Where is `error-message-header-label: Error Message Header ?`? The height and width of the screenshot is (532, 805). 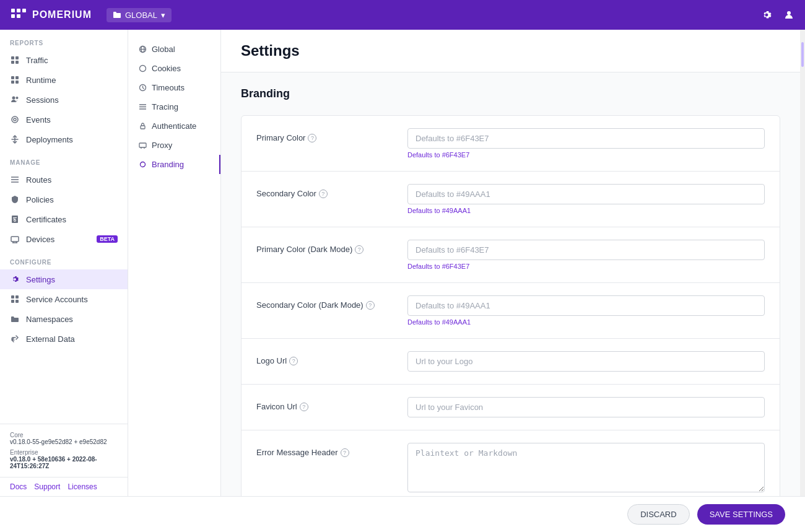
error-message-header-label: Error Message Header ? is located at coordinates (324, 452).